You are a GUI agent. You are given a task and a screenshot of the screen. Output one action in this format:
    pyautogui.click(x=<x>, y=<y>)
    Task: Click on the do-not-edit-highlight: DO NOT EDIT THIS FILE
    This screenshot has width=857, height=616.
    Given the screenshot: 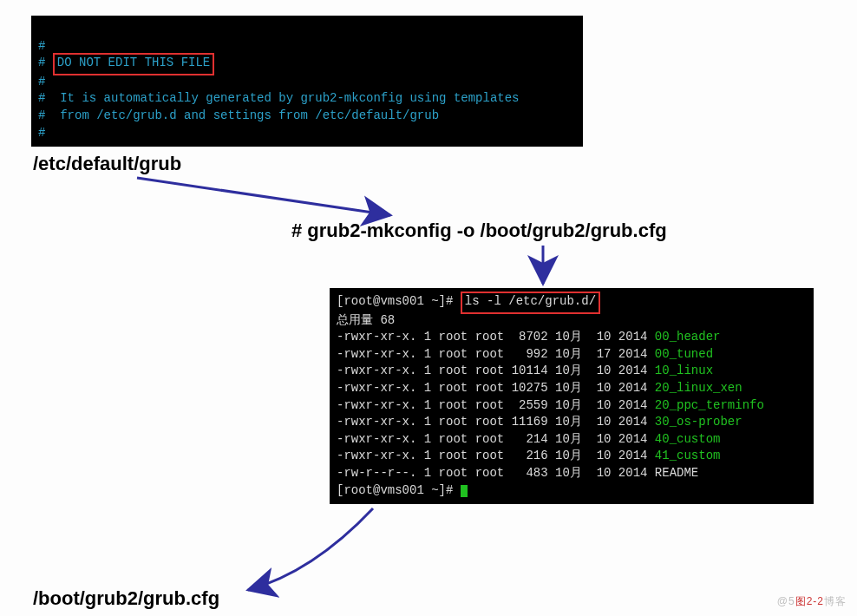 What is the action you would take?
    pyautogui.click(x=134, y=64)
    